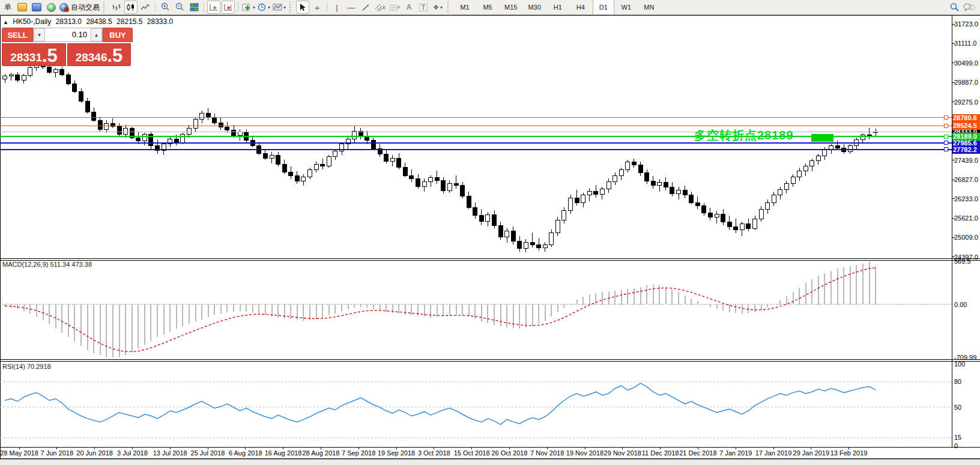  What do you see at coordinates (247, 7) in the screenshot?
I see `indicators-icon` at bounding box center [247, 7].